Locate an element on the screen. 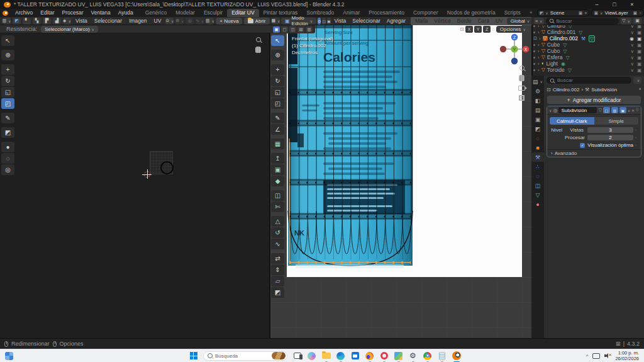 The width and height of the screenshot is (644, 362). tab-tool: ⚙ is located at coordinates (538, 91).